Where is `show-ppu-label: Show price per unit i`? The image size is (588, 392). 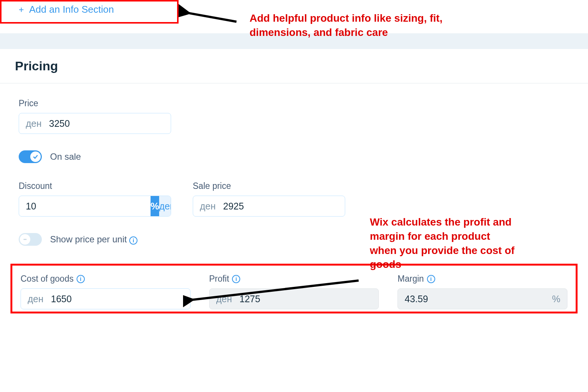 show-ppu-label: Show price per unit i is located at coordinates (94, 239).